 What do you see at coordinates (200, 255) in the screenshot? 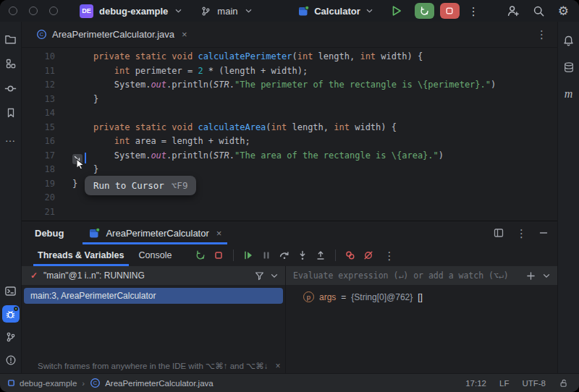
I see `rerun-icon` at bounding box center [200, 255].